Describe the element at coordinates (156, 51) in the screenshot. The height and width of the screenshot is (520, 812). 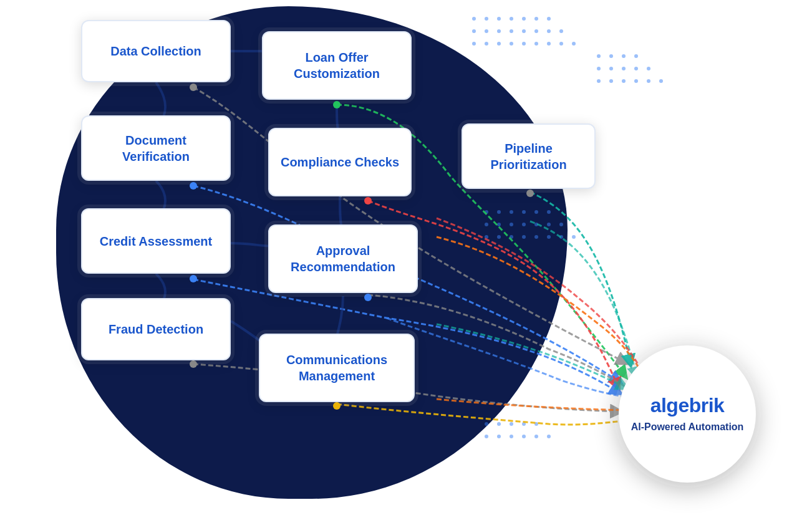
I see `node-data-collection-label: Data Collection` at that location.